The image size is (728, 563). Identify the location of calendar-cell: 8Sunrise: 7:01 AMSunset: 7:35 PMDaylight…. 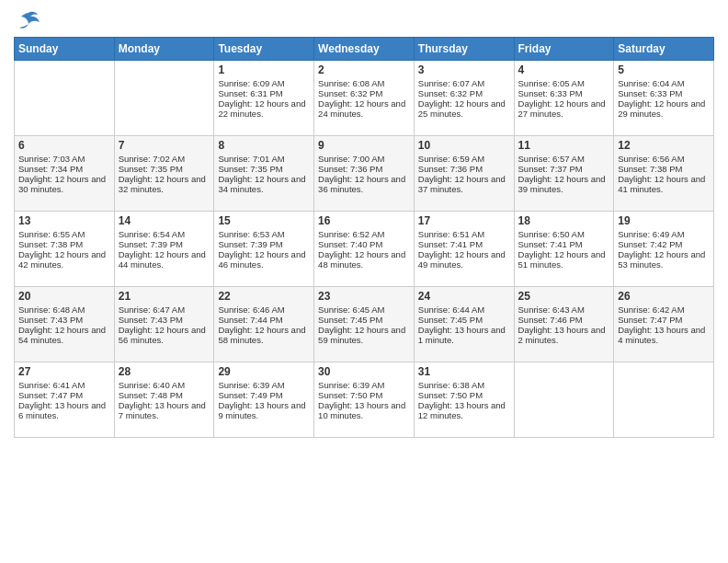
(265, 174).